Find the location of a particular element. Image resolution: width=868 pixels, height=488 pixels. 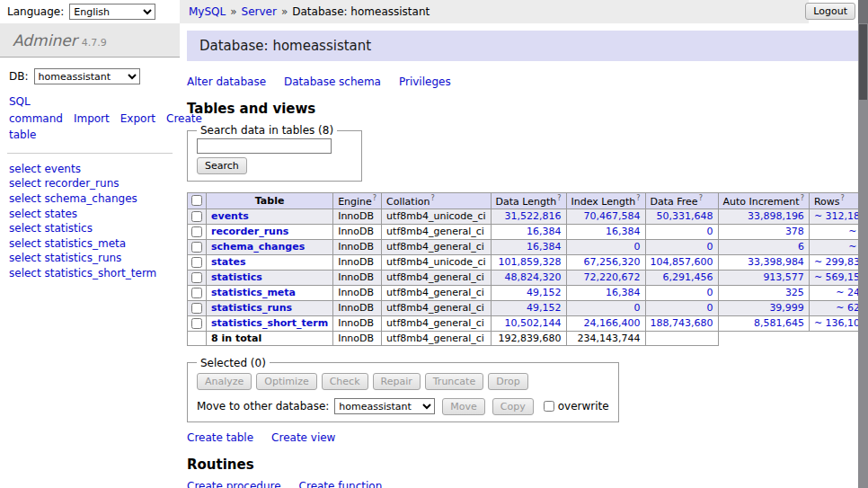

scrollbar-top-button is located at coordinates (863, 12).